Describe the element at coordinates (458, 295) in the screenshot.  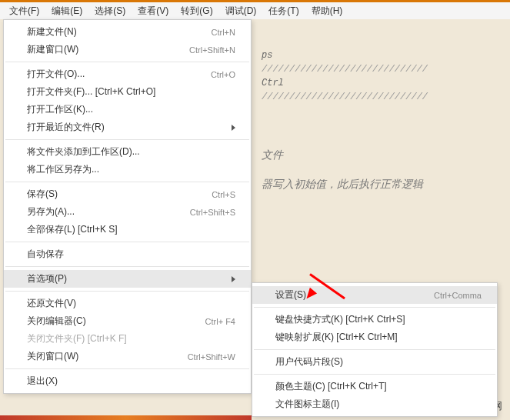
I see `shortcut-text: Ctrl+Comma` at that location.